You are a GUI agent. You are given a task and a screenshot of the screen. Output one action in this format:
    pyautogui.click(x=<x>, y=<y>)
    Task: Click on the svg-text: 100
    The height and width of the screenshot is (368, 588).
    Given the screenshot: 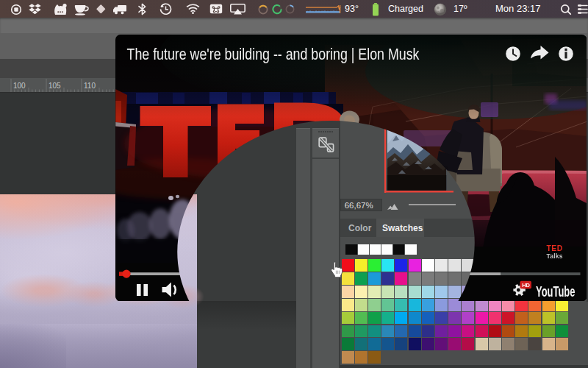 What is the action you would take?
    pyautogui.click(x=19, y=85)
    